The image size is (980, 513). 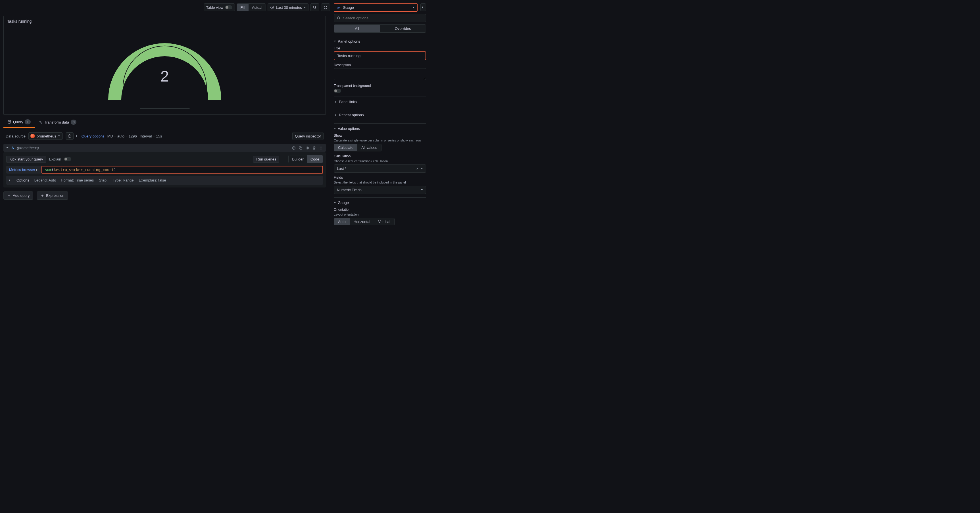 I want to click on tab-query-count: 1, so click(x=27, y=122).